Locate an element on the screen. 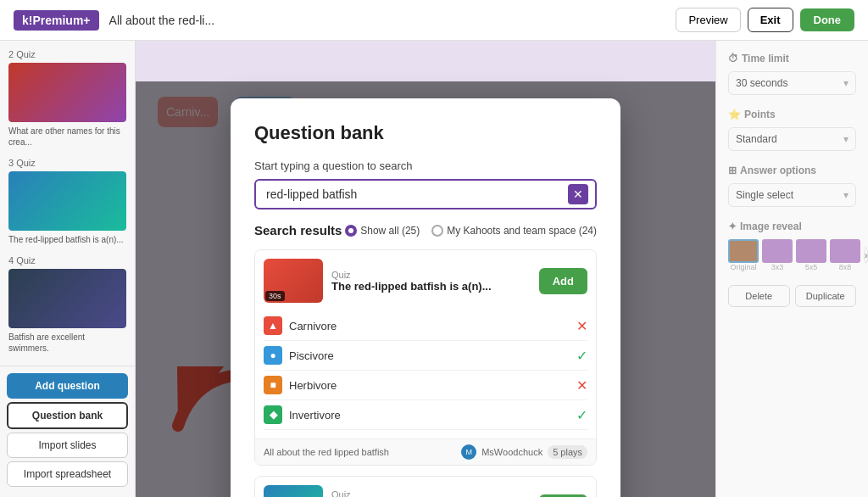 The image size is (868, 497). answer-text: Piscivore is located at coordinates (312, 356).